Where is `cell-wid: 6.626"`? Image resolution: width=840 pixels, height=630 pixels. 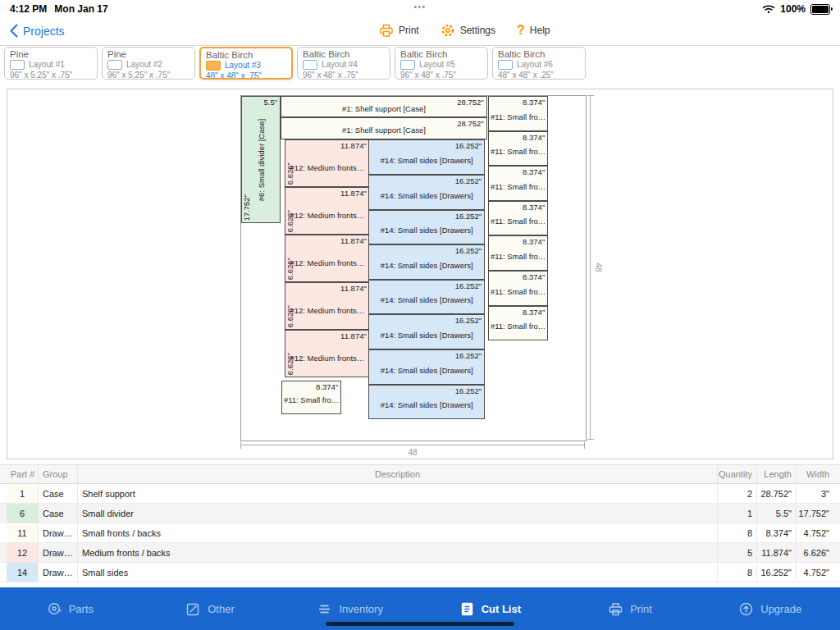
cell-wid: 6.626" is located at coordinates (815, 553).